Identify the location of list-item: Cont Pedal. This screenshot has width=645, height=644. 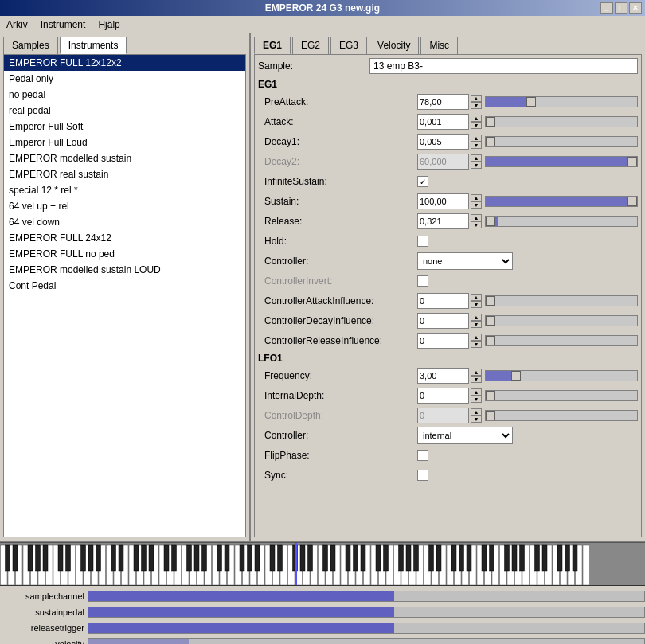
(124, 286).